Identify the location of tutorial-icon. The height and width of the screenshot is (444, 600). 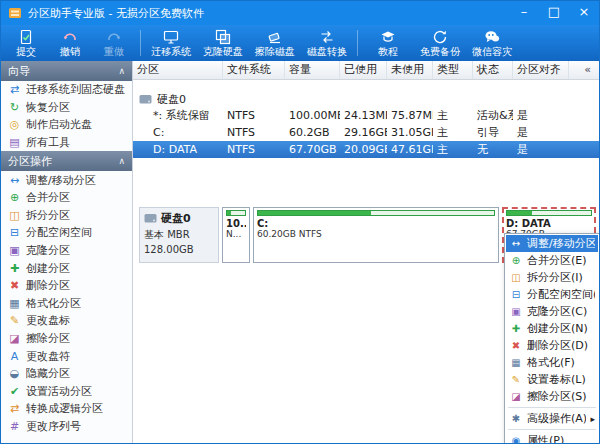
(388, 37).